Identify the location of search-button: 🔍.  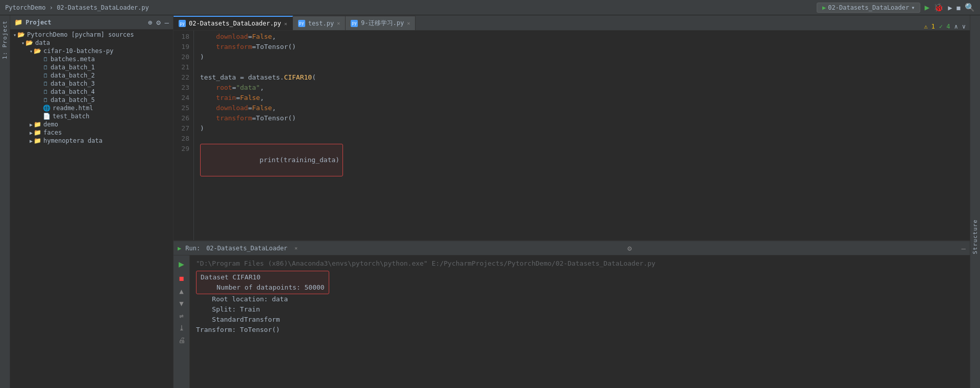
(970, 7).